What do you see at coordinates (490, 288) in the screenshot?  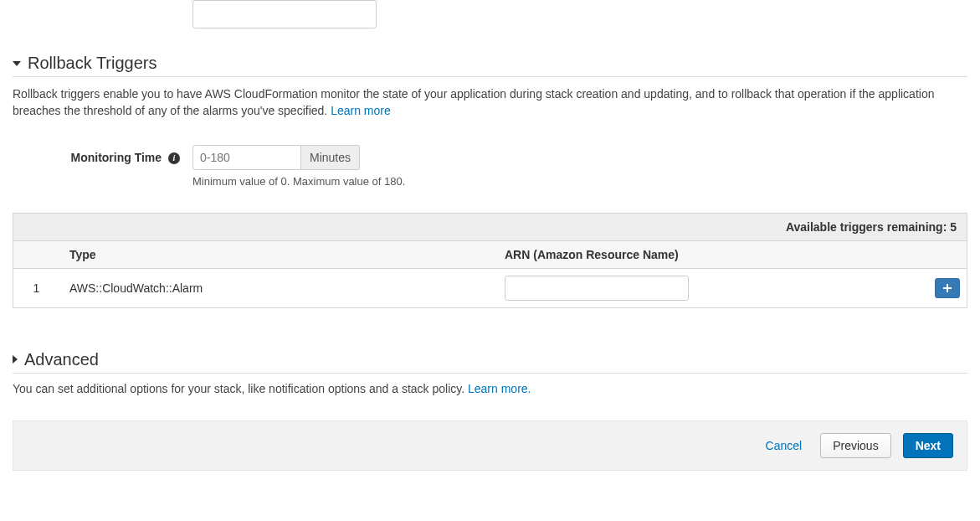 I see `table-row: 1 AWS::CloudWatch::Alarm` at bounding box center [490, 288].